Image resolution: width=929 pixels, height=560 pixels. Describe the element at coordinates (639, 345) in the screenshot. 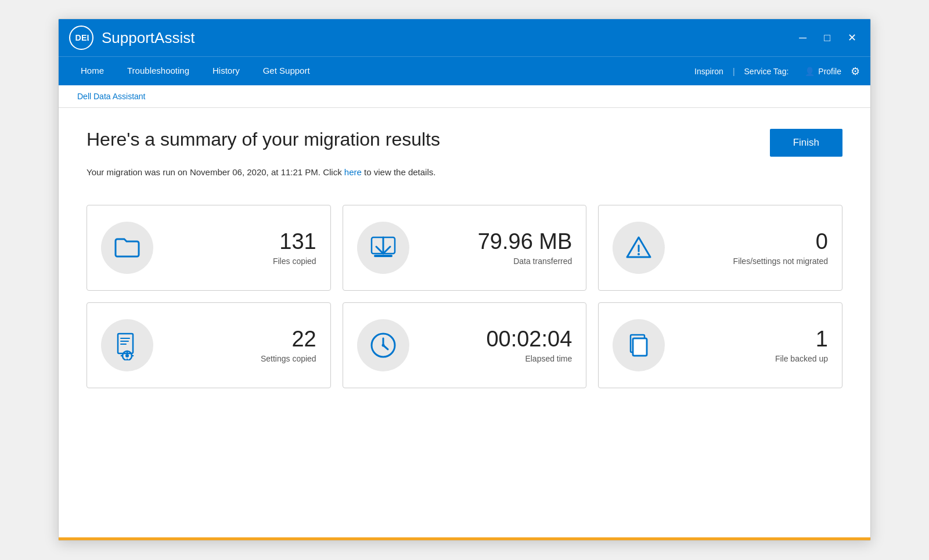

I see `file-backed-up-icon-circle` at that location.